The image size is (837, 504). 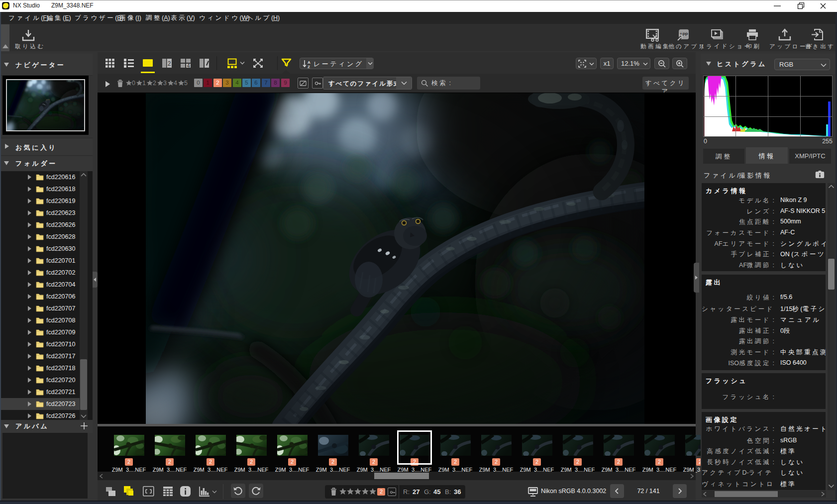 I want to click on svg-text: Z, so click(x=309, y=67).